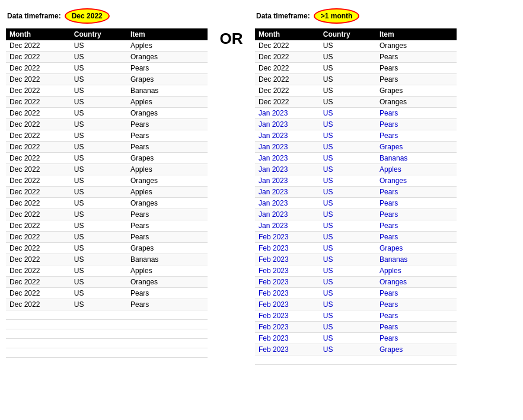  What do you see at coordinates (416, 159) in the screenshot?
I see `item-cell: Bananas` at bounding box center [416, 159].